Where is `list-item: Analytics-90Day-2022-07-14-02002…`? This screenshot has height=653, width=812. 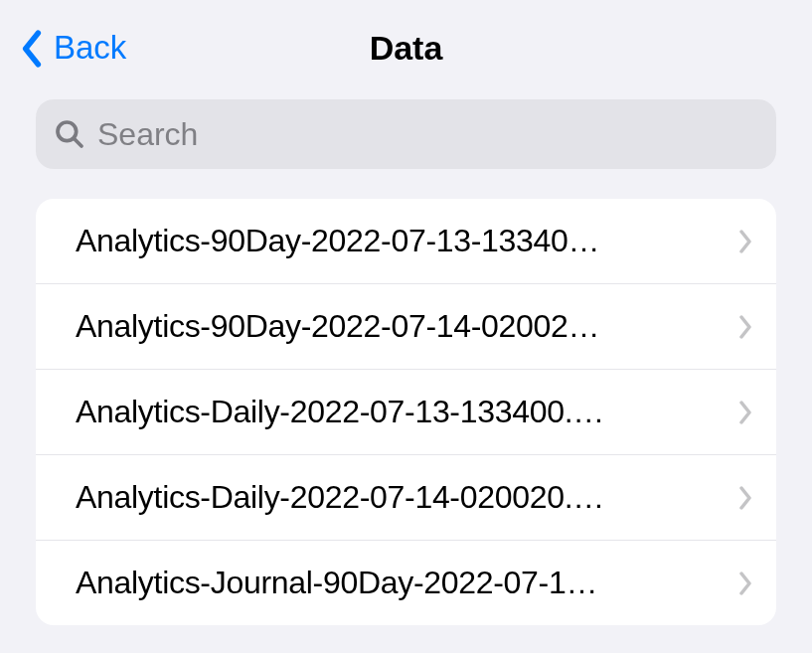
list-item: Analytics-90Day-2022-07-14-02002… is located at coordinates (406, 327).